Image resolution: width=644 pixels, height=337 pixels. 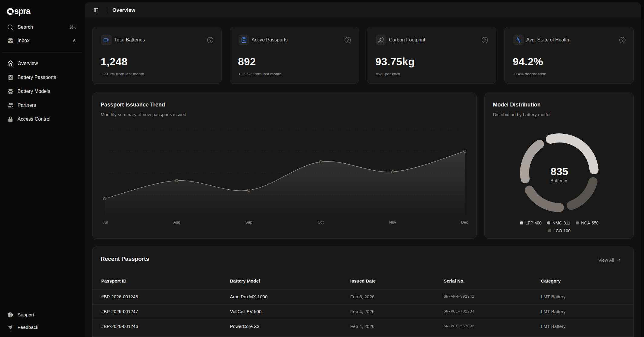 What do you see at coordinates (393, 222) in the screenshot?
I see `svg-text: Nov` at bounding box center [393, 222].